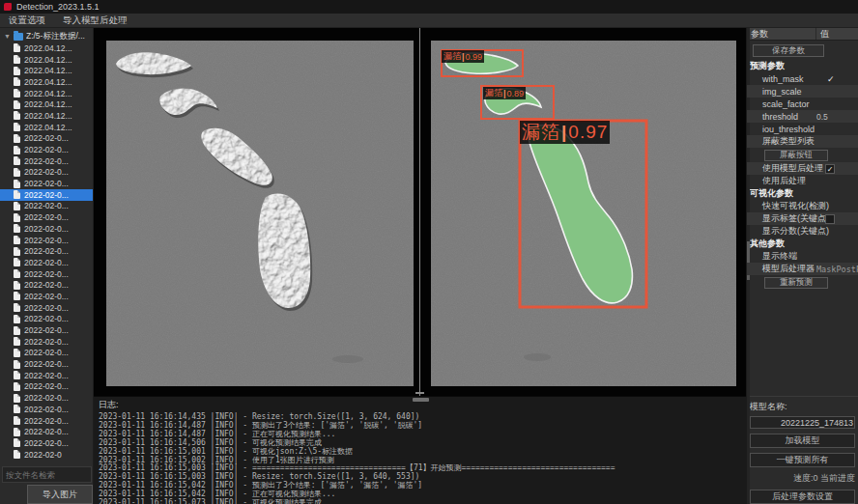 Image resolution: width=858 pixels, height=504 pixels. Describe the element at coordinates (822, 117) in the screenshot. I see `param-value: 0.5` at that location.